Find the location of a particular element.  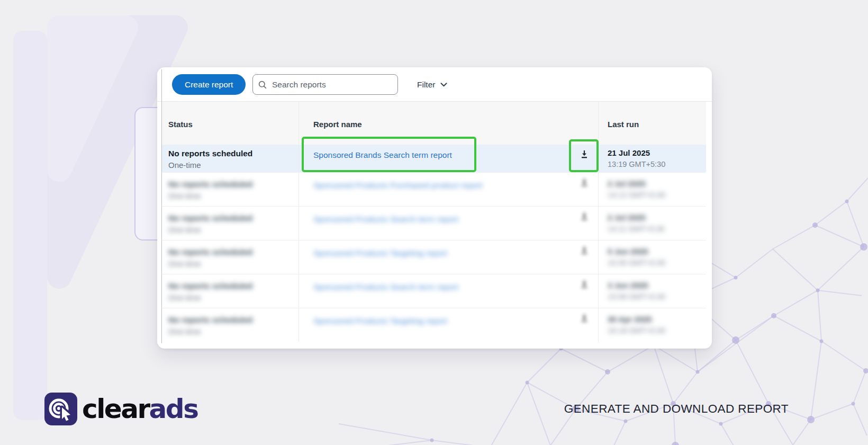

search-icon is located at coordinates (263, 85).